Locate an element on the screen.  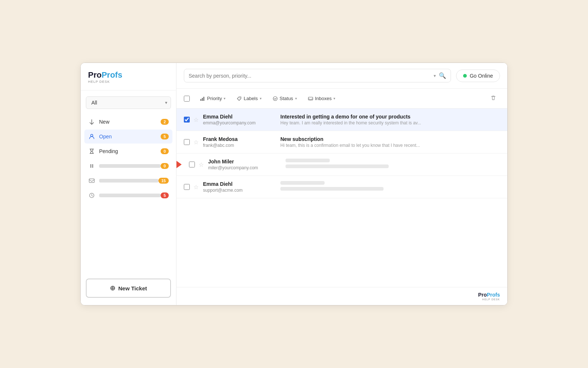
hourglass-icon is located at coordinates (92, 151).